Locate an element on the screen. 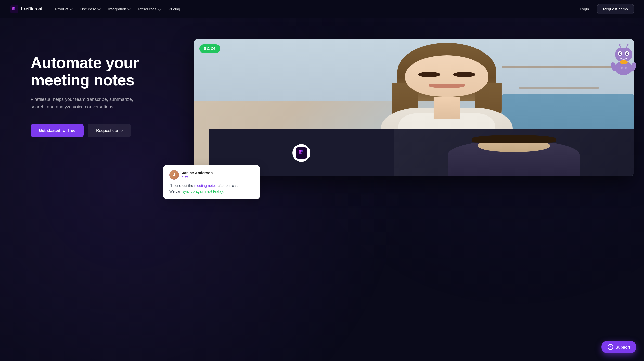  robot-character is located at coordinates (624, 62).